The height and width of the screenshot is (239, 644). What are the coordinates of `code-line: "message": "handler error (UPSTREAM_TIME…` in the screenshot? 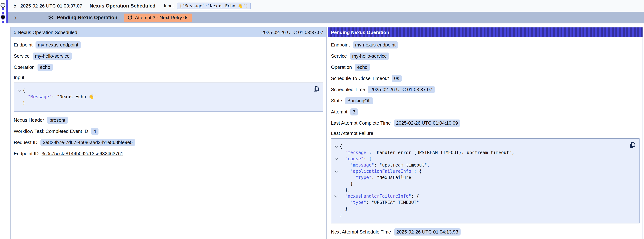 It's located at (484, 152).